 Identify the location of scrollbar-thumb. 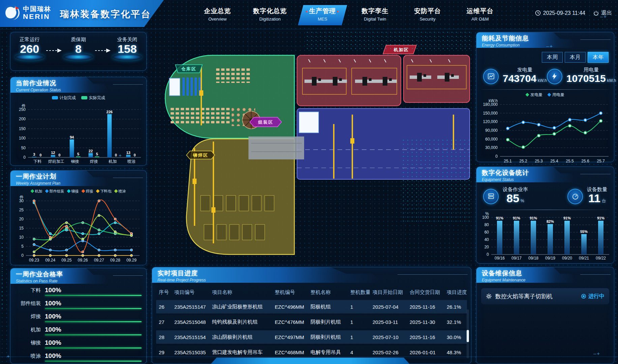
(468, 336).